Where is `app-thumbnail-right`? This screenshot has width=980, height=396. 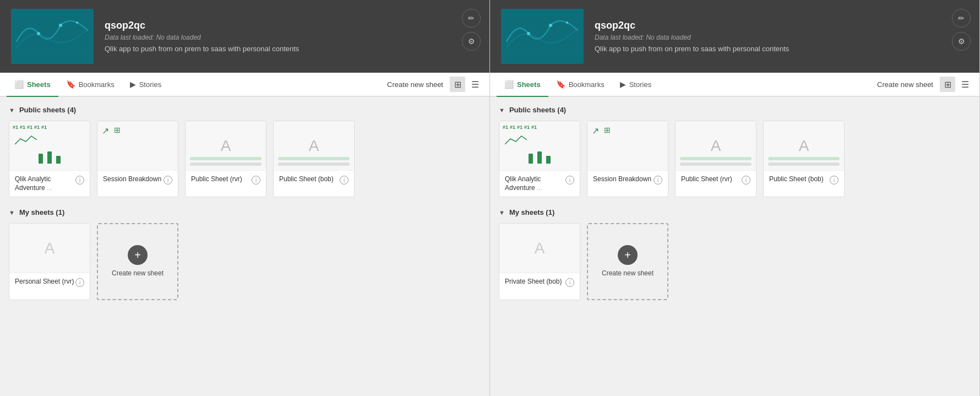
app-thumbnail-right is located at coordinates (542, 36).